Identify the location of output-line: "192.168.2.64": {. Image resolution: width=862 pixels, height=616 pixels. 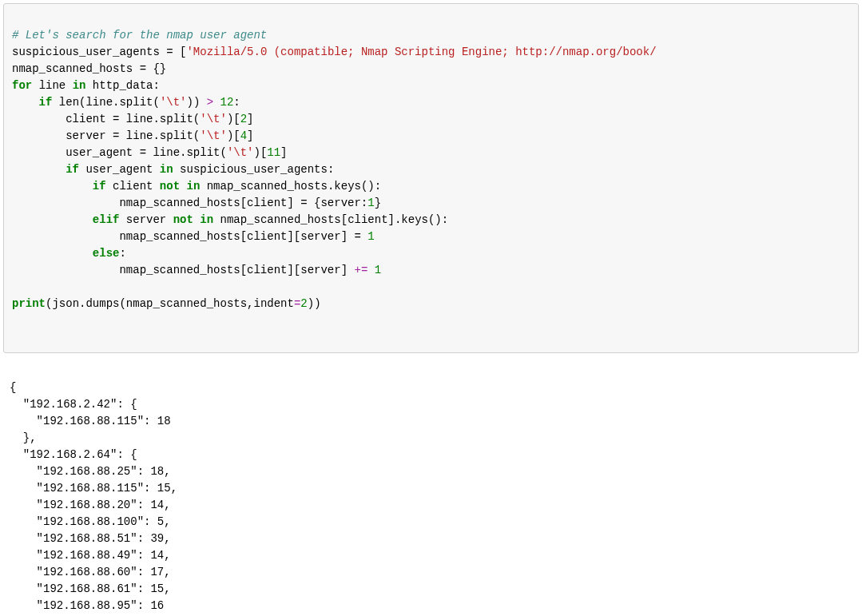
(73, 455).